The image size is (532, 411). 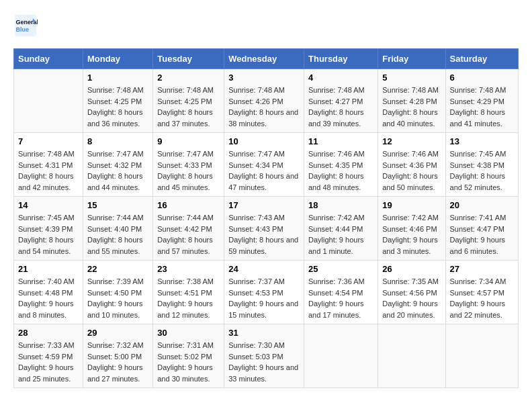 What do you see at coordinates (411, 141) in the screenshot?
I see `day-number: 12` at bounding box center [411, 141].